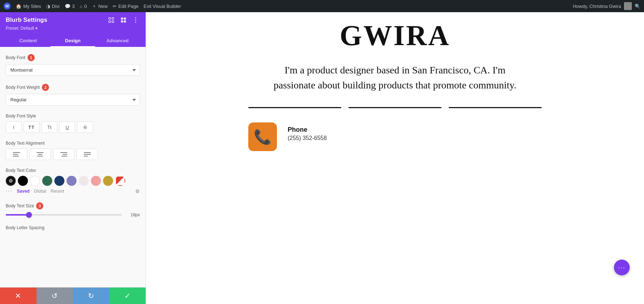  I want to click on align-right-button, so click(64, 154).